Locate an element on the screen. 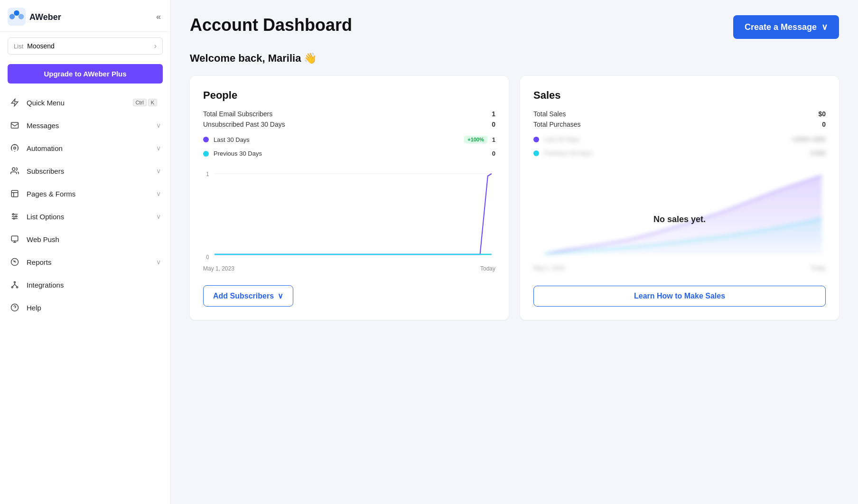  prev-30-legend: Previous 30 Days 0 is located at coordinates (349, 154).